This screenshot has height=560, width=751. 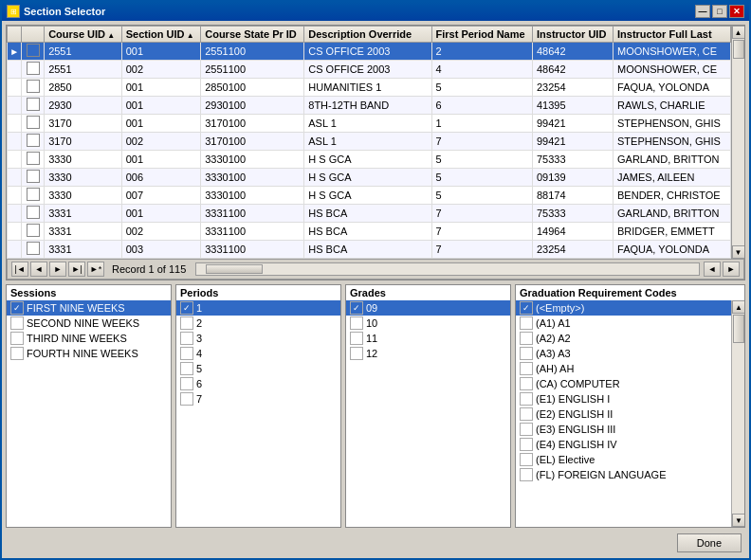 I want to click on course-state-cell: 2850100, so click(x=252, y=87).